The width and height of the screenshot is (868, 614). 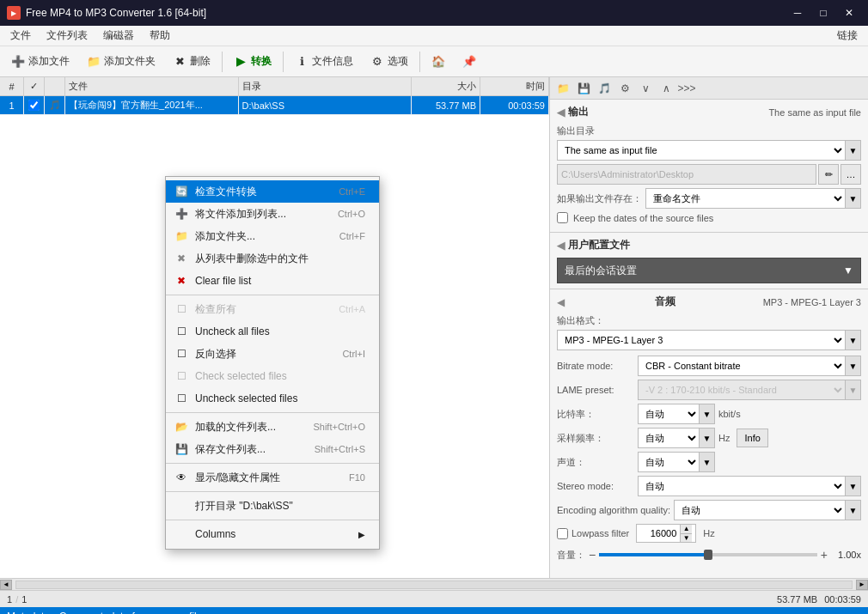 I want to click on output-path-input, so click(x=687, y=174).